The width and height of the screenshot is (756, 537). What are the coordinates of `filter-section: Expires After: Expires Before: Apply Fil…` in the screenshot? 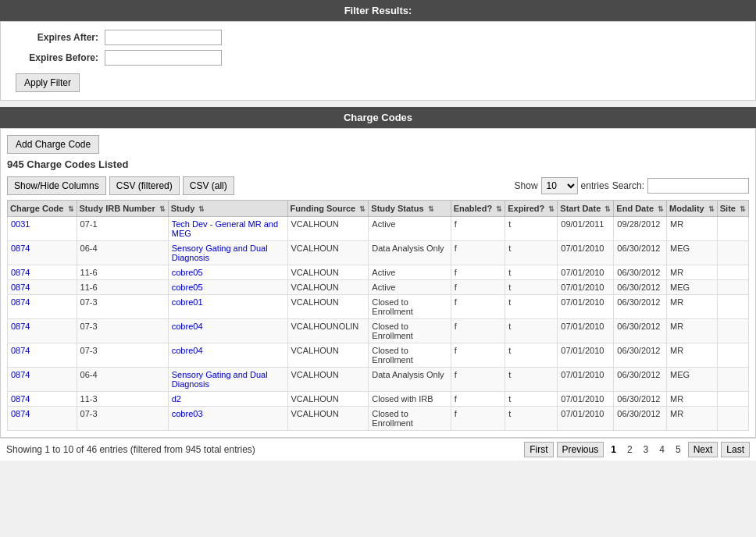 It's located at (378, 61).